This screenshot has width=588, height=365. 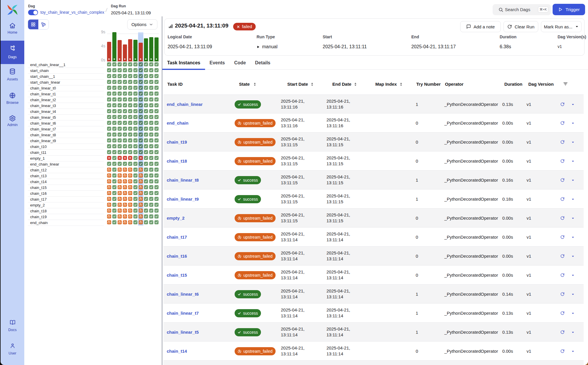 I want to click on grid-task-label: chain_t13, so click(x=66, y=176).